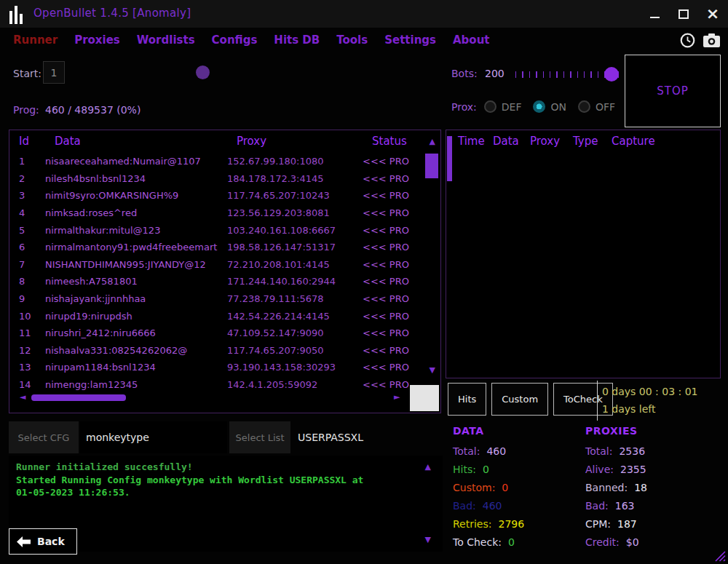 This screenshot has height=564, width=728. What do you see at coordinates (215, 299) in the screenshot?
I see `table-row: 9 nishajayank:jjnnhhaa 77.238.79.111:567…` at bounding box center [215, 299].